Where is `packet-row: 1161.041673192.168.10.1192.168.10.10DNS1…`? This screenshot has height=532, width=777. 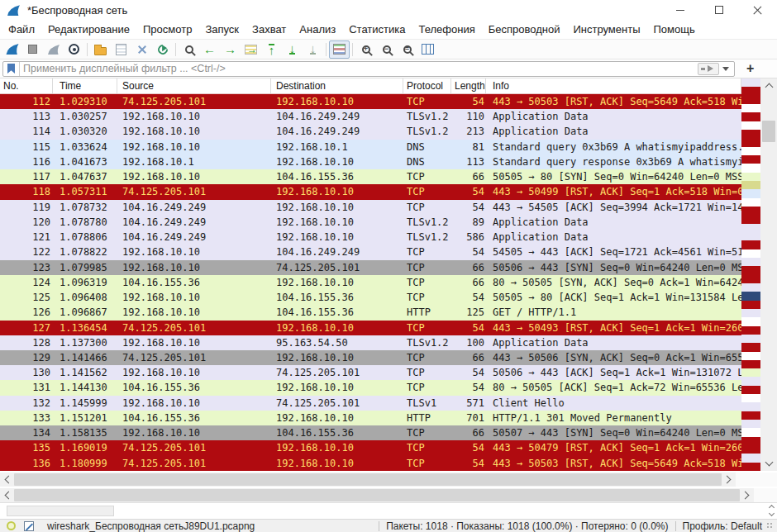 packet-row: 1161.041673192.168.10.1192.168.10.10DNS1… is located at coordinates (370, 162).